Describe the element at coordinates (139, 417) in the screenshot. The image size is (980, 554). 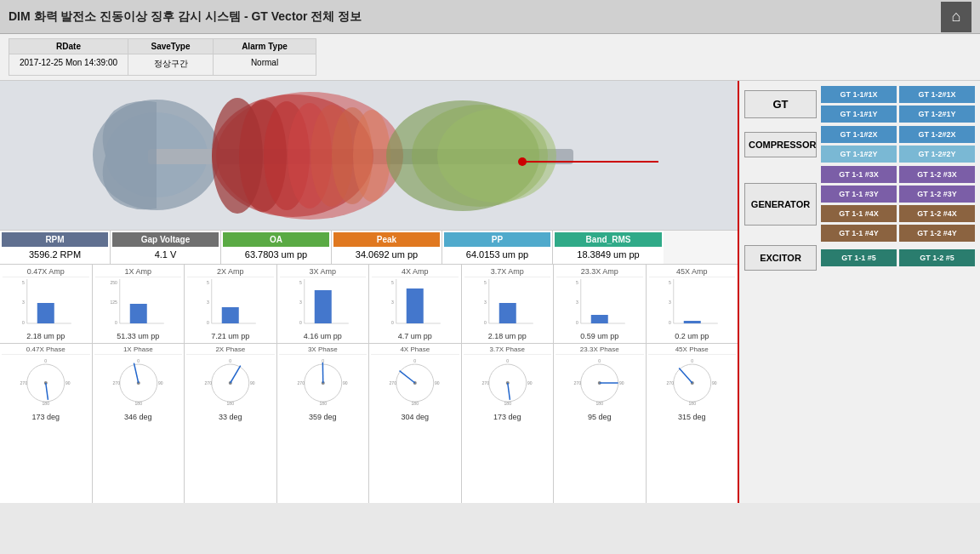
I see `phase-value-1: 346 deg` at that location.